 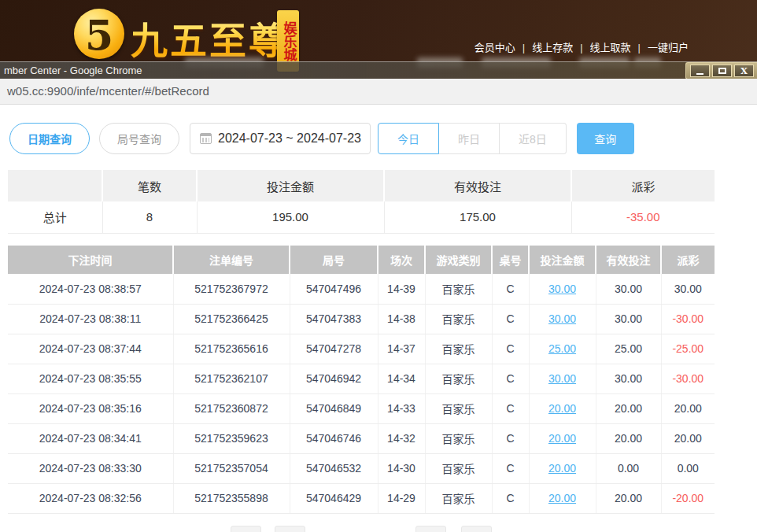 I want to click on cell-bet-id: 521752365616, so click(x=231, y=349).